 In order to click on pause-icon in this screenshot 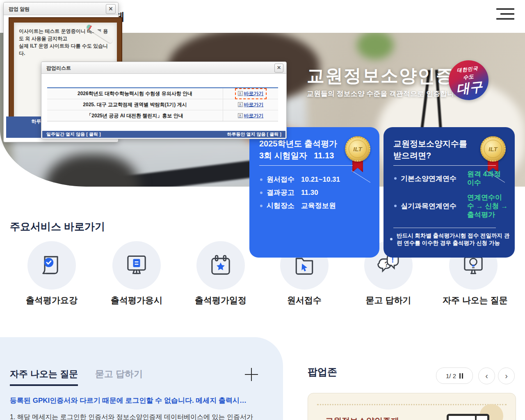, I will do `click(461, 376)`.